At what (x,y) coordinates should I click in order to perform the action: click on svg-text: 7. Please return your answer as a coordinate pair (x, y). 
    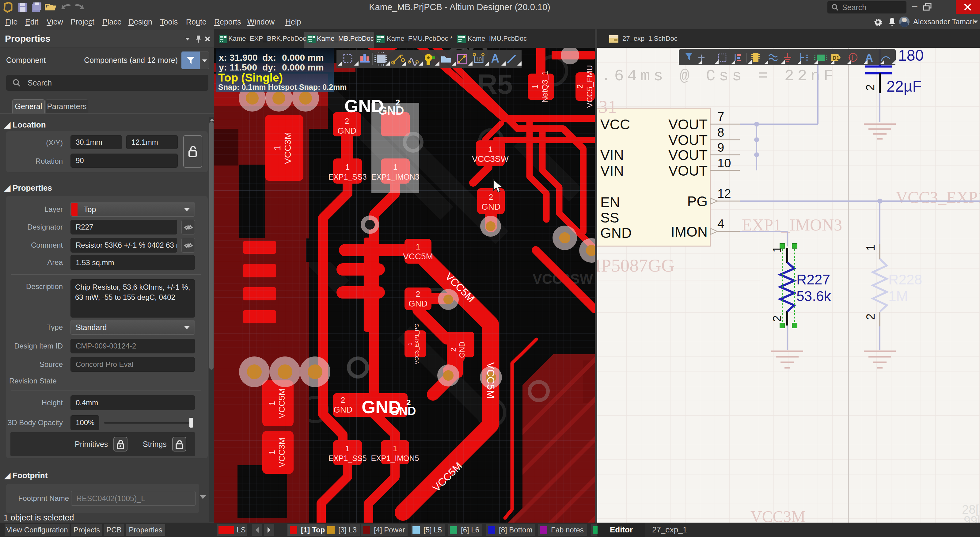
    Looking at the image, I should click on (721, 116).